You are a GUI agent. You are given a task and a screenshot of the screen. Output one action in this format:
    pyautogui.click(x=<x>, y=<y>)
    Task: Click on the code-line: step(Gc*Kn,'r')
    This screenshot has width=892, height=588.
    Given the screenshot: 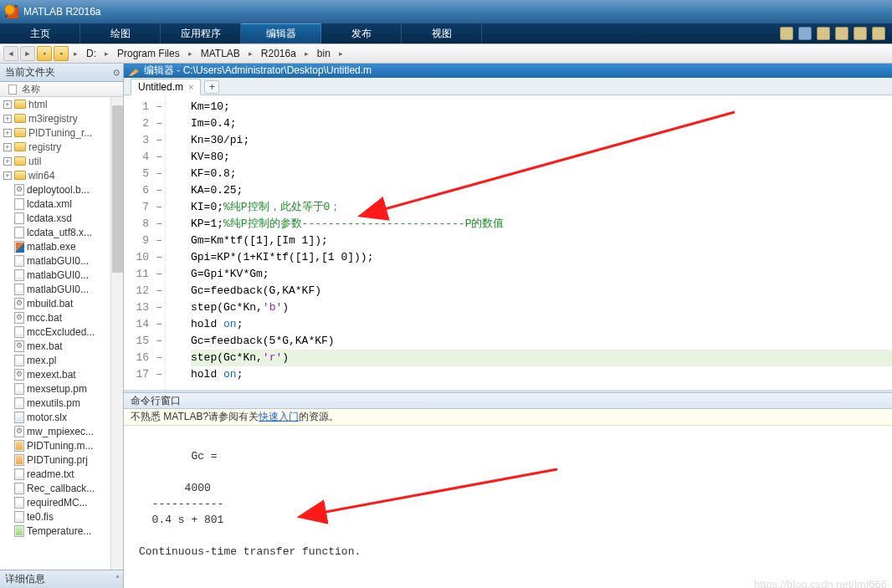 What is the action you would take?
    pyautogui.click(x=541, y=358)
    